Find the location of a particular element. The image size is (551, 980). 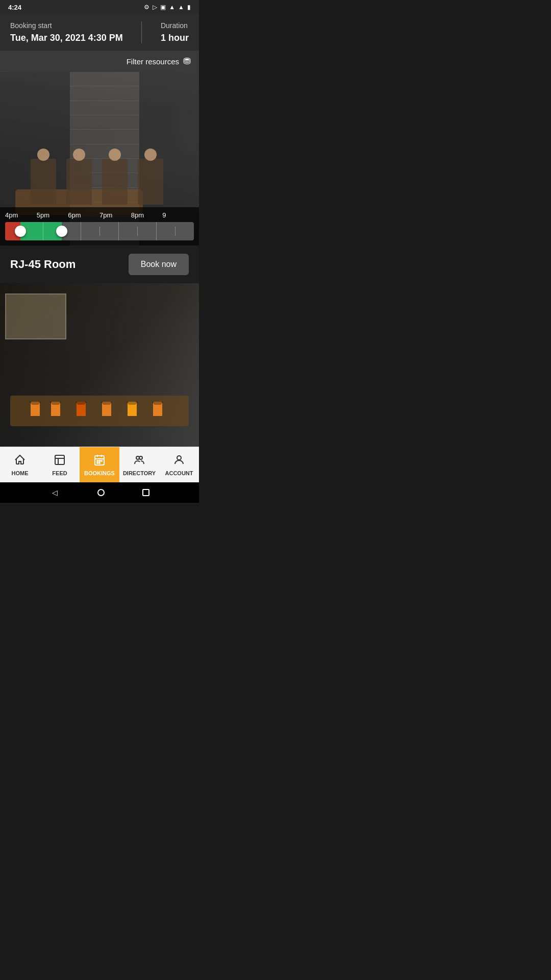

nav-item-bookings: BOOKINGS is located at coordinates (99, 464).